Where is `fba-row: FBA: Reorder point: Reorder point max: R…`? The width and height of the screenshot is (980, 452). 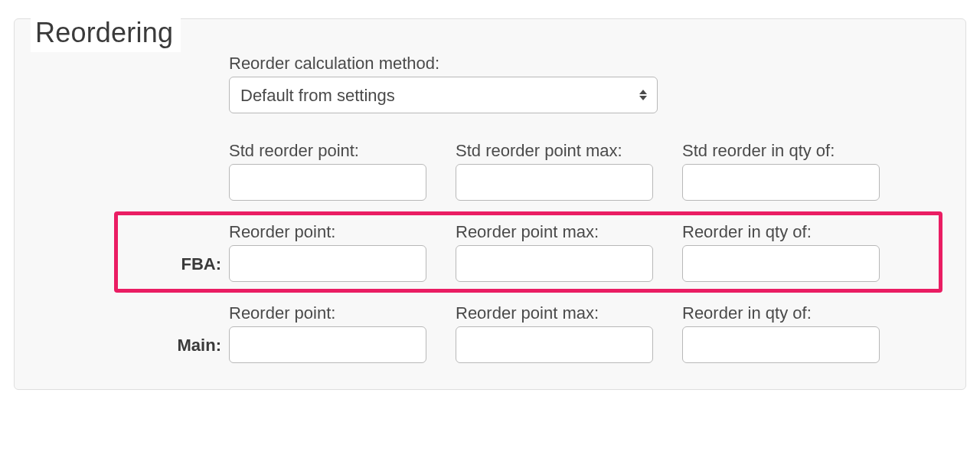
fba-row: FBA: Reorder point: Reorder point max: R… is located at coordinates (582, 252).